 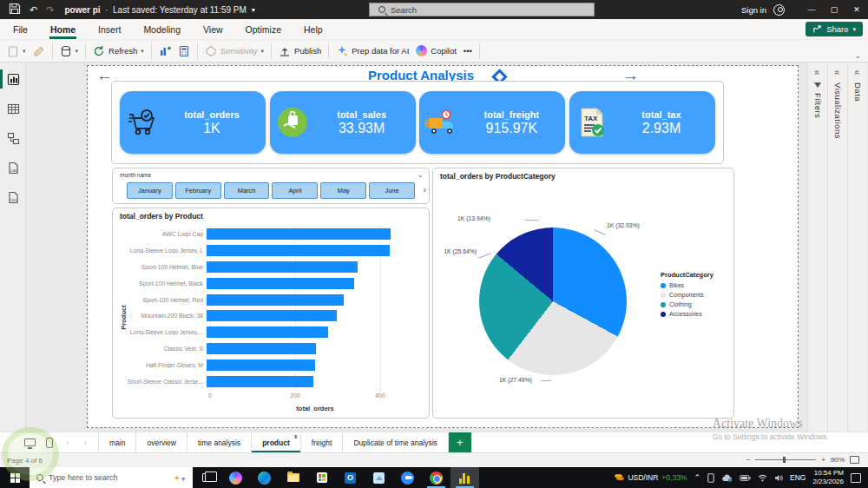 I want to click on expand-filters-icon: «, so click(x=818, y=73).